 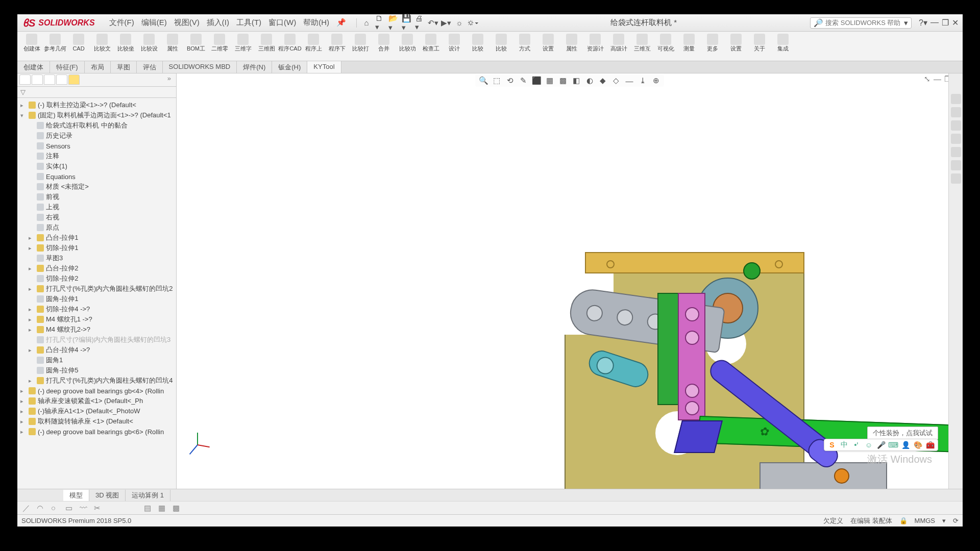 I want to click on ime-lang-label: 中, so click(x=844, y=445).